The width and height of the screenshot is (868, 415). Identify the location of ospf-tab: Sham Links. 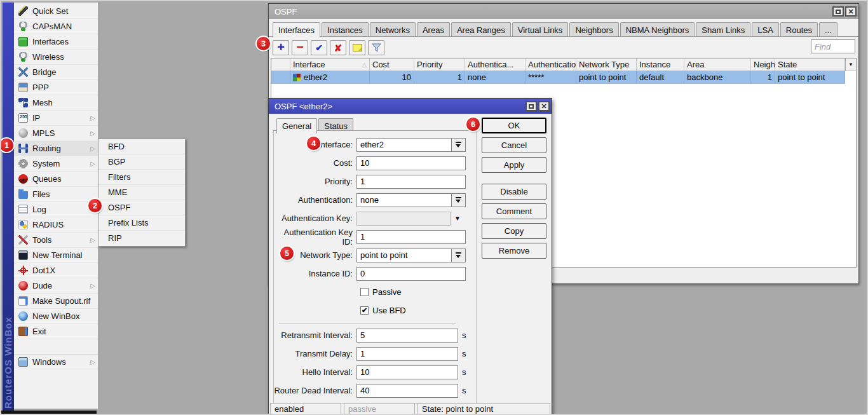
(723, 29).